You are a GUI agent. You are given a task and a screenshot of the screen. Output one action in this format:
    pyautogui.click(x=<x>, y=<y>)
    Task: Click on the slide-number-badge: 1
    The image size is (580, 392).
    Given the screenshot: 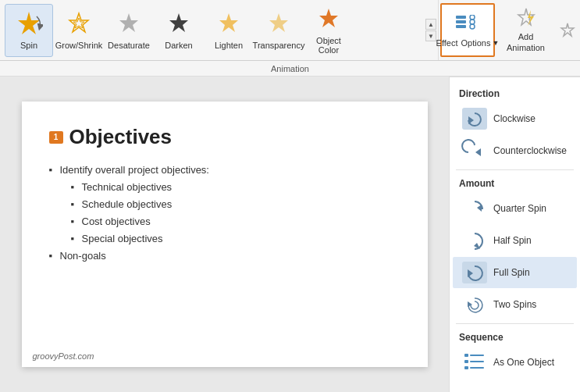 What is the action you would take?
    pyautogui.click(x=56, y=137)
    